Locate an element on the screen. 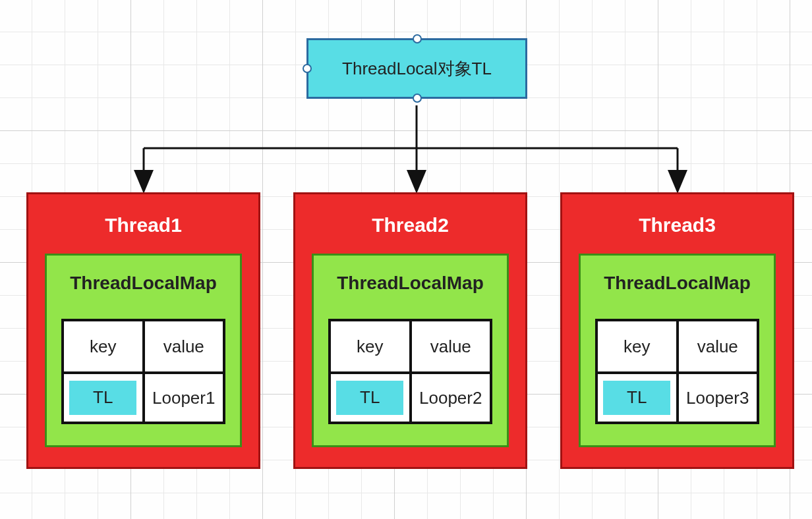 The image size is (812, 519). table-row: TL Looper2 is located at coordinates (410, 396).